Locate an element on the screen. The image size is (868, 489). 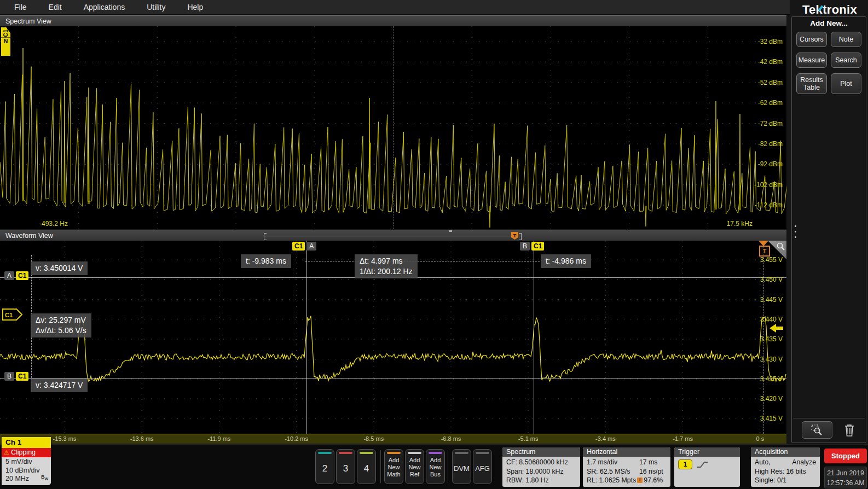
acquisition-settings-badge: Acquisition Auto,Analyze High Res: 16 bi… is located at coordinates (785, 467).